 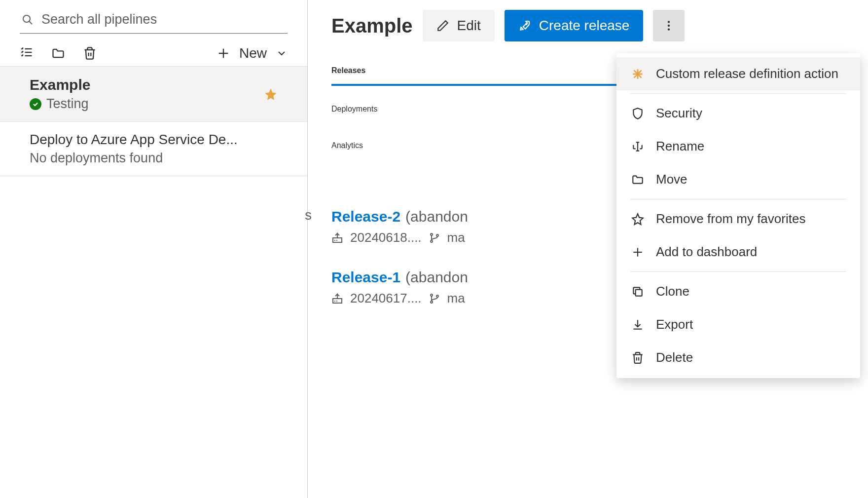 What do you see at coordinates (584, 26) in the screenshot?
I see `create-release-label: Create release` at bounding box center [584, 26].